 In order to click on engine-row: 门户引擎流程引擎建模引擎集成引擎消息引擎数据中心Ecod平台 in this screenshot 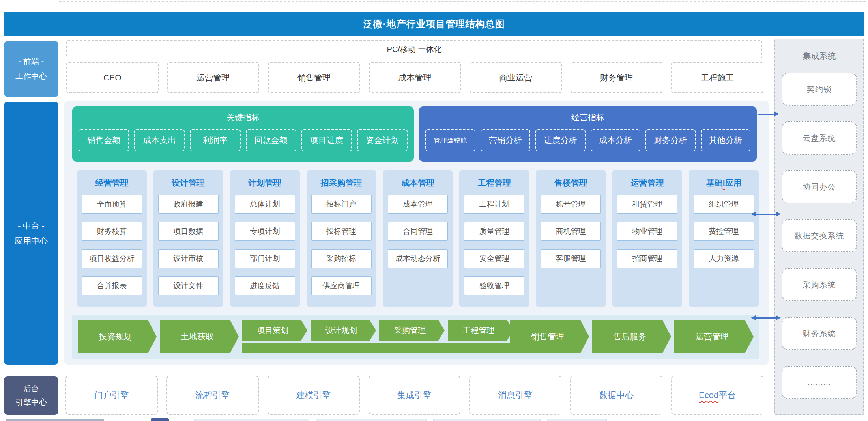, I will do `click(414, 395)`.